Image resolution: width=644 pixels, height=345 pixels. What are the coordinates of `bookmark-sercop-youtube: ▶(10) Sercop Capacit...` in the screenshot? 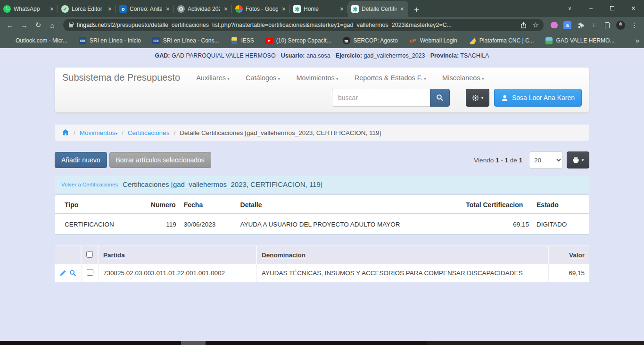 It's located at (298, 41).